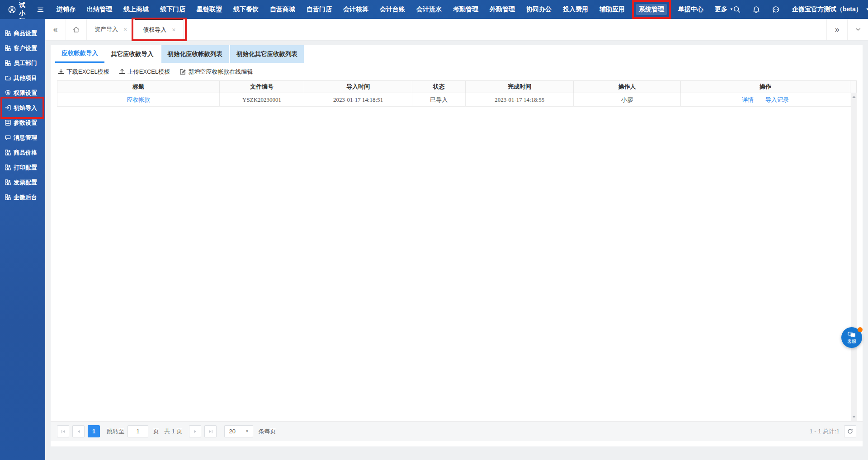  What do you see at coordinates (122, 72) in the screenshot?
I see `upload-icon` at bounding box center [122, 72].